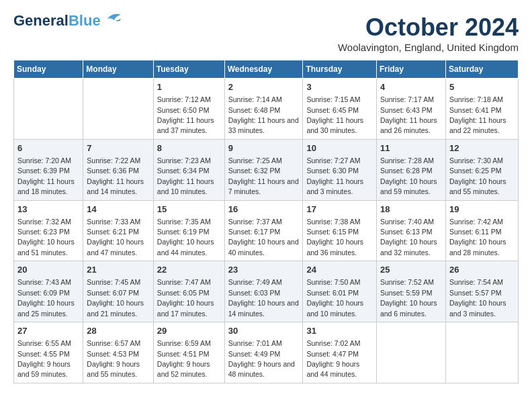 Image resolution: width=532 pixels, height=411 pixels. What do you see at coordinates (482, 270) in the screenshot?
I see `day-number: 26` at bounding box center [482, 270].